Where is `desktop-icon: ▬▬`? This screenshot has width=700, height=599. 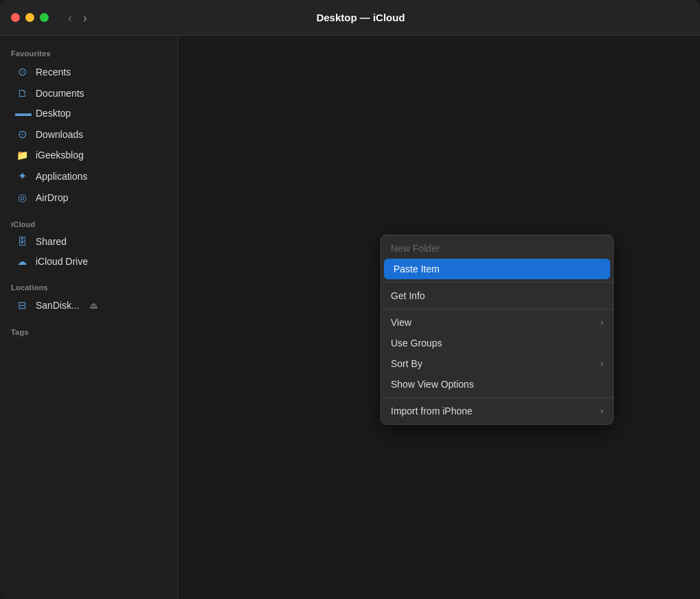 desktop-icon: ▬▬ is located at coordinates (22, 113).